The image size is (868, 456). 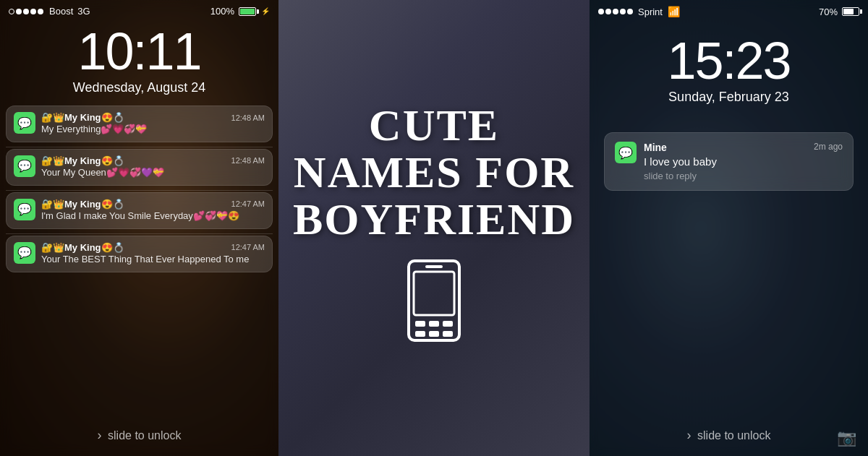 I want to click on notif-body-4: 🔐👑My King😍💍 12:47 AM Your The BEST Thing…, so click(x=153, y=254).